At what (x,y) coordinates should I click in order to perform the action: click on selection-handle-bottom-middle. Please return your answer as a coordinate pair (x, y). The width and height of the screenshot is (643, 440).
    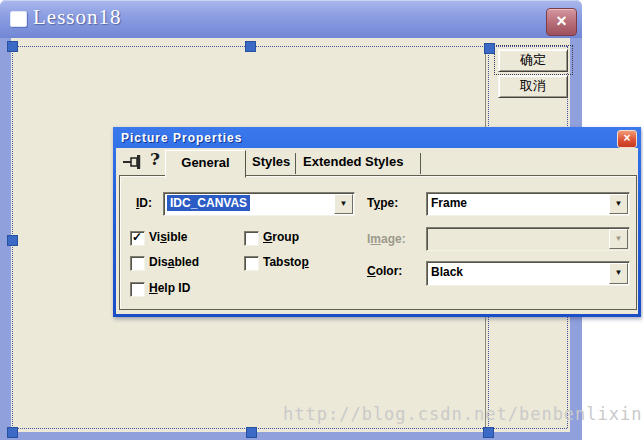
    Looking at the image, I should click on (252, 432).